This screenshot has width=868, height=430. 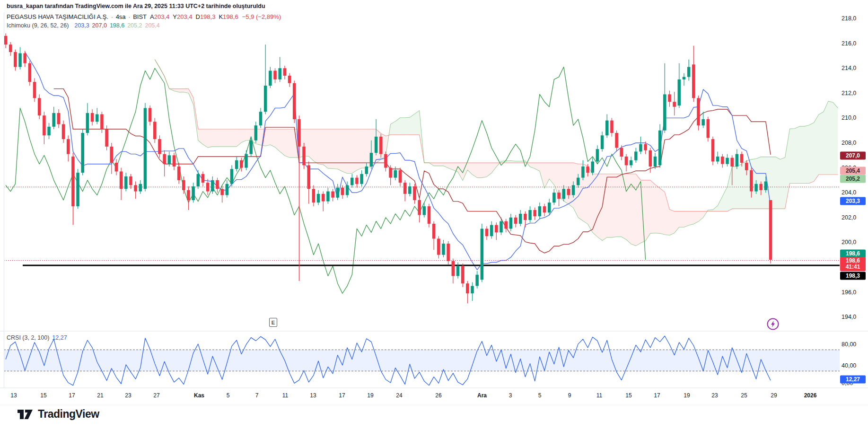 I want to click on ichimoku-value: 198,6, so click(x=117, y=26).